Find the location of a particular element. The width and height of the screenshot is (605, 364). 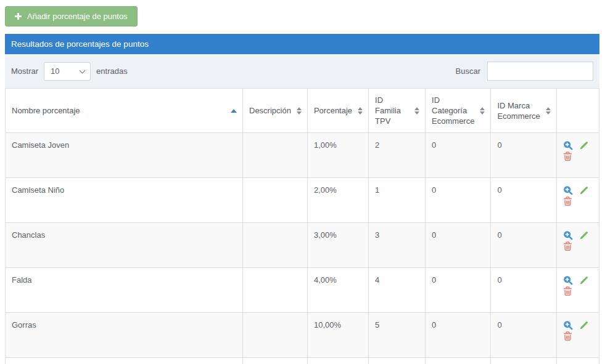

column-header-porcentaje: Porcentaje is located at coordinates (338, 111).